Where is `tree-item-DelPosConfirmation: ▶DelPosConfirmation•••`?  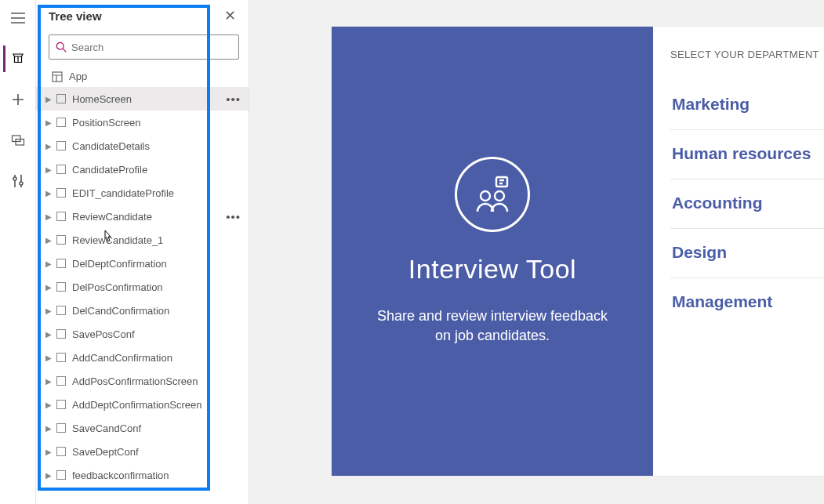 tree-item-DelPosConfirmation: ▶DelPosConfirmation••• is located at coordinates (143, 287).